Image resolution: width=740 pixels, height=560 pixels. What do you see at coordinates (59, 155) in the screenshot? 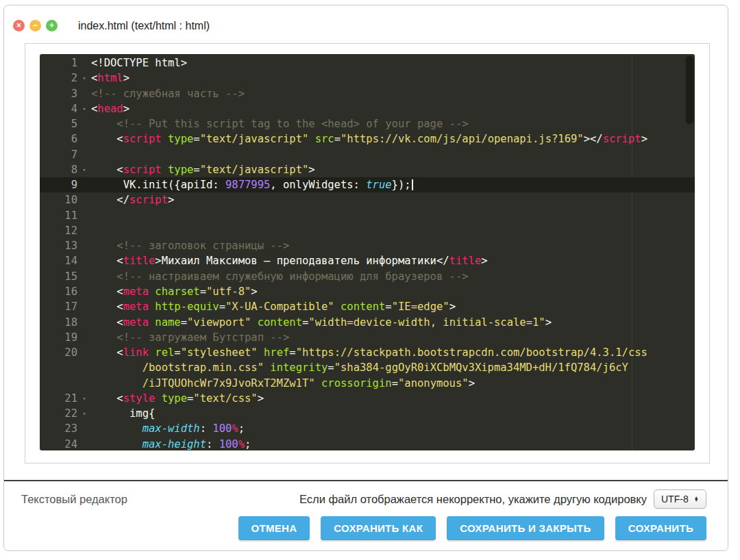
I see `line-number: 7` at bounding box center [59, 155].